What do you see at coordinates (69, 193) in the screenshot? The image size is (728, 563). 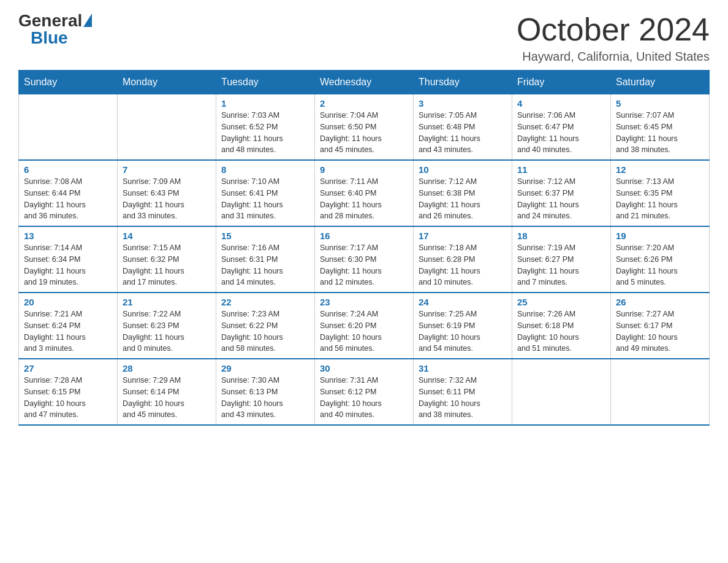 I see `table-cell: 6Sunrise: 7:08 AM Sunset: 6:44 PM Daylig…` at bounding box center [69, 193].